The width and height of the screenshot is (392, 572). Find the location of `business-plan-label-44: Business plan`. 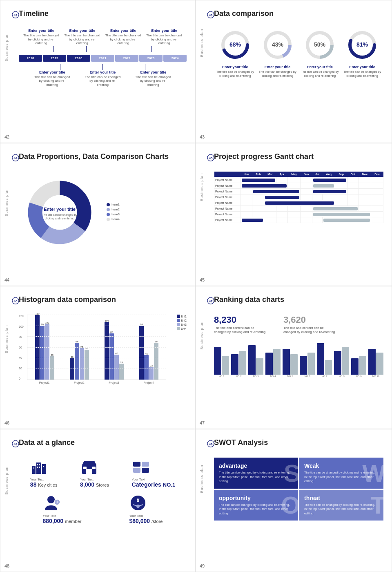

business-plan-label-44: Business plan is located at coordinates (7, 202).